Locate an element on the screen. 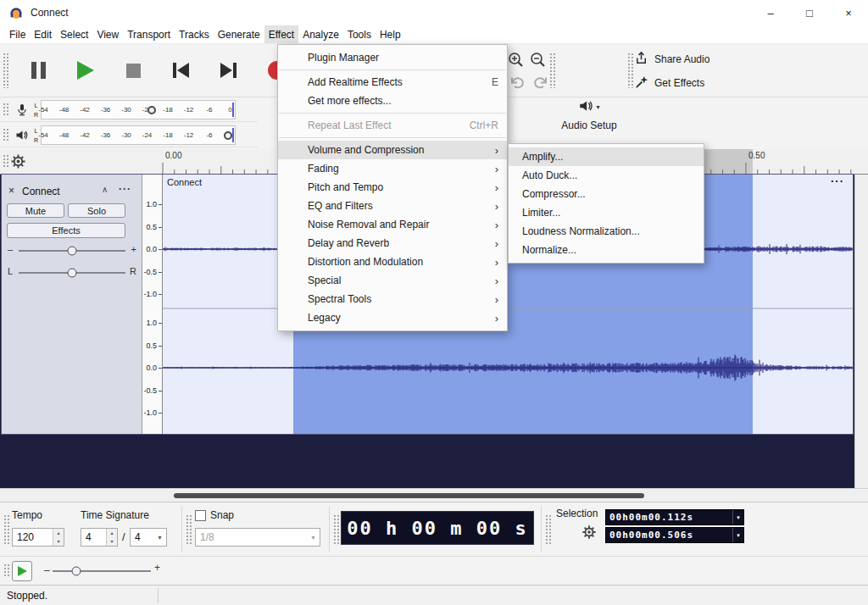 This screenshot has height=605, width=868. maximize-button: □ is located at coordinates (810, 13).